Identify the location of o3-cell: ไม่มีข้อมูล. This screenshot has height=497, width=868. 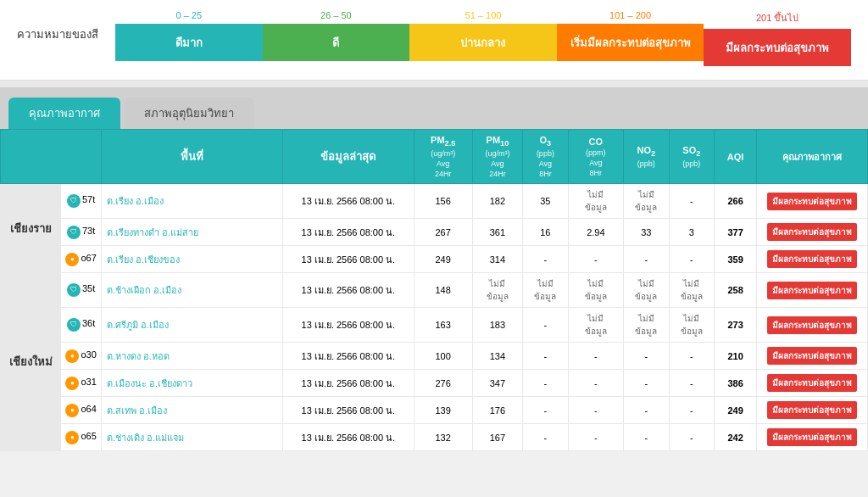
(546, 290).